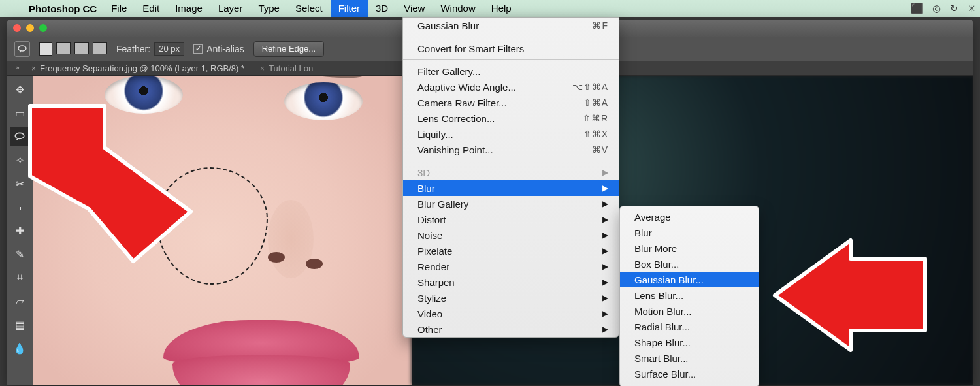  Describe the element at coordinates (689, 233) in the screenshot. I see `submenu-blur: Blur` at that location.